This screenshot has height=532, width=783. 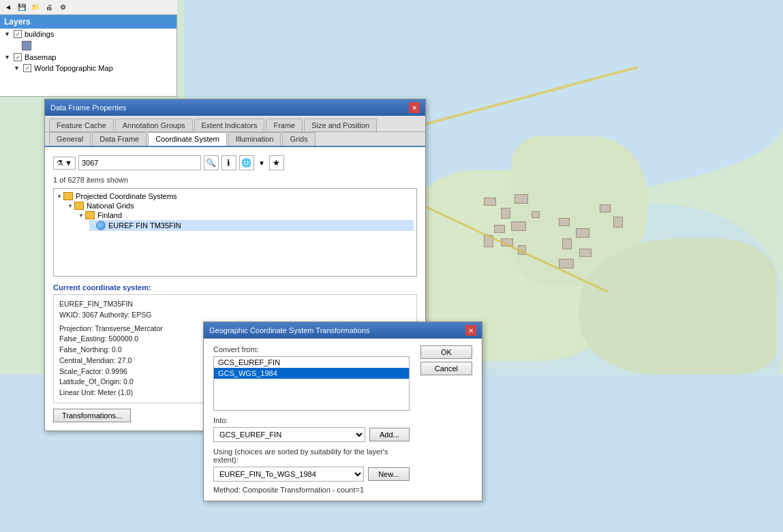 I want to click on cancel-button: Cancel, so click(x=446, y=369).